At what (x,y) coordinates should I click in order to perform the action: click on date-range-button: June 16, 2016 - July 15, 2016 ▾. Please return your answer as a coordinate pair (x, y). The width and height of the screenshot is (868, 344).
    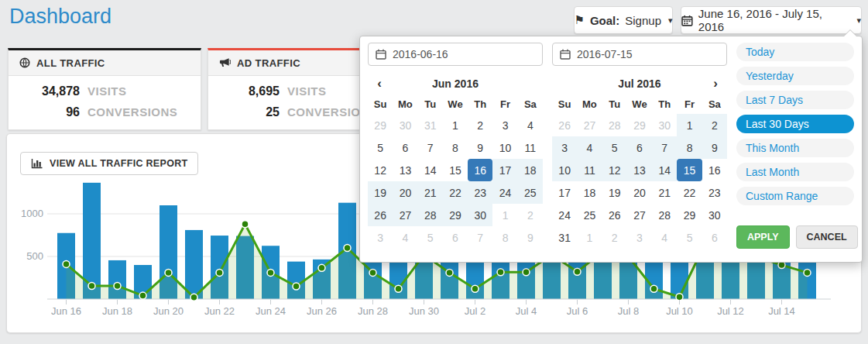
    Looking at the image, I should click on (771, 20).